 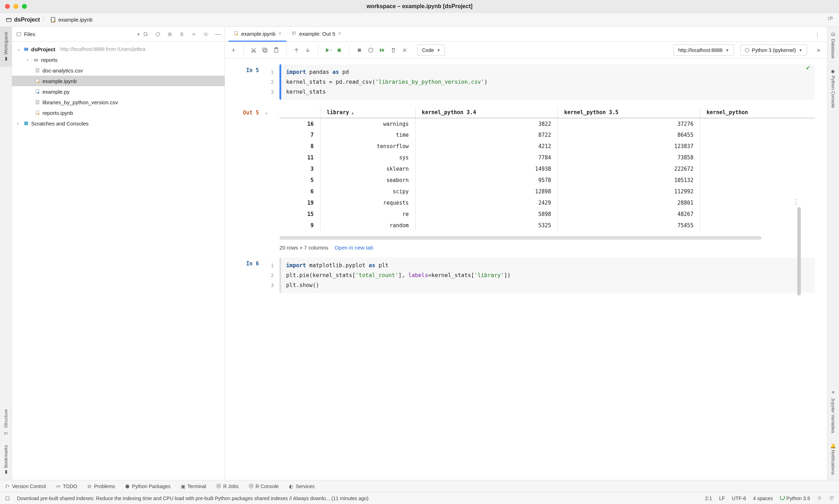 I want to click on status-icon, so click(x=7, y=498).